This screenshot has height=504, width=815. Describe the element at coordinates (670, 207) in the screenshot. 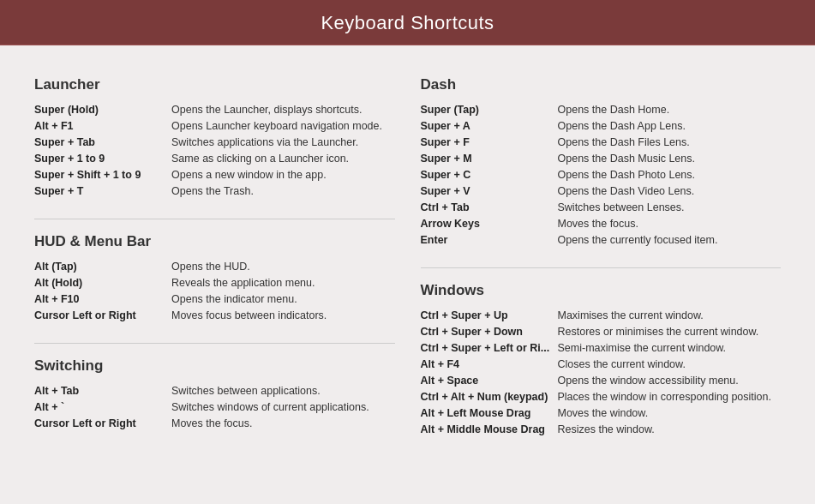

I see `shortcut-desc: Switches between Lenses.` at that location.